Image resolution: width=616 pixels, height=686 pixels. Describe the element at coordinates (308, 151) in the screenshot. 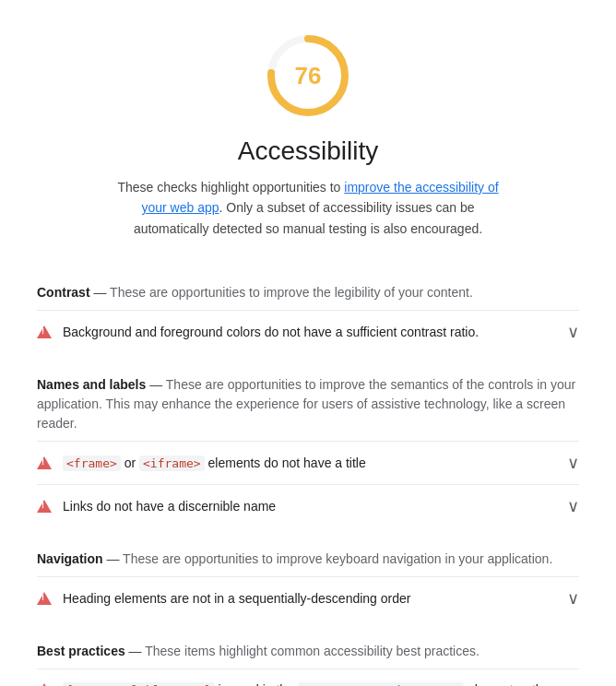

I see `page-title: Accessibility` at that location.